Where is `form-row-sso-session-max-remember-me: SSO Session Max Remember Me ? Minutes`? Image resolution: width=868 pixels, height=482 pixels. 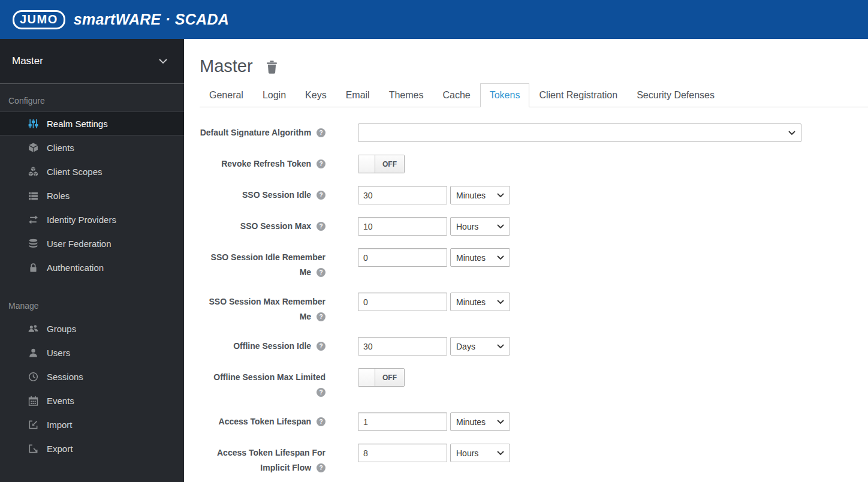 form-row-sso-session-max-remember-me: SSO Session Max Remember Me ? Minutes is located at coordinates (534, 308).